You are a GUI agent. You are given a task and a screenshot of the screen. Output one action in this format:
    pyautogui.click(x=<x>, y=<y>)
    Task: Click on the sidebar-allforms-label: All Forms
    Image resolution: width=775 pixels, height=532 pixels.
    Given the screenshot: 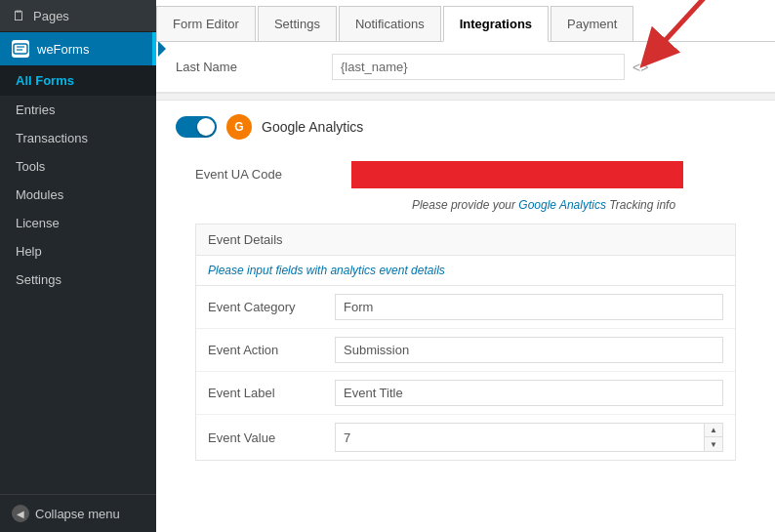 What is the action you would take?
    pyautogui.click(x=45, y=80)
    